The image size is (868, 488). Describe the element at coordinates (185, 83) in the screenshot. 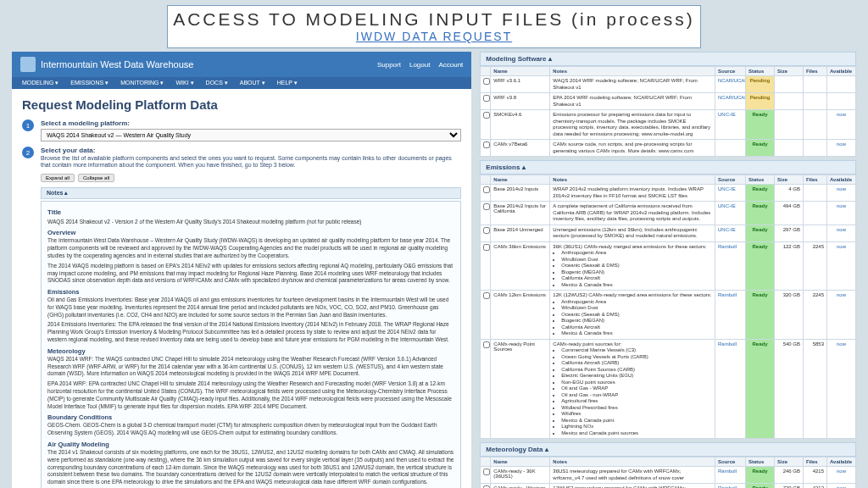

I see `nav-wiki: WIKI ▾` at that location.